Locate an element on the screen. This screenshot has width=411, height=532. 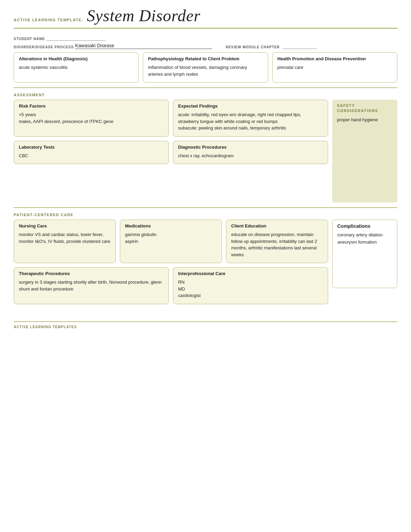
box-alterations-content: acute systemic vasculitis is located at coordinates (76, 67).